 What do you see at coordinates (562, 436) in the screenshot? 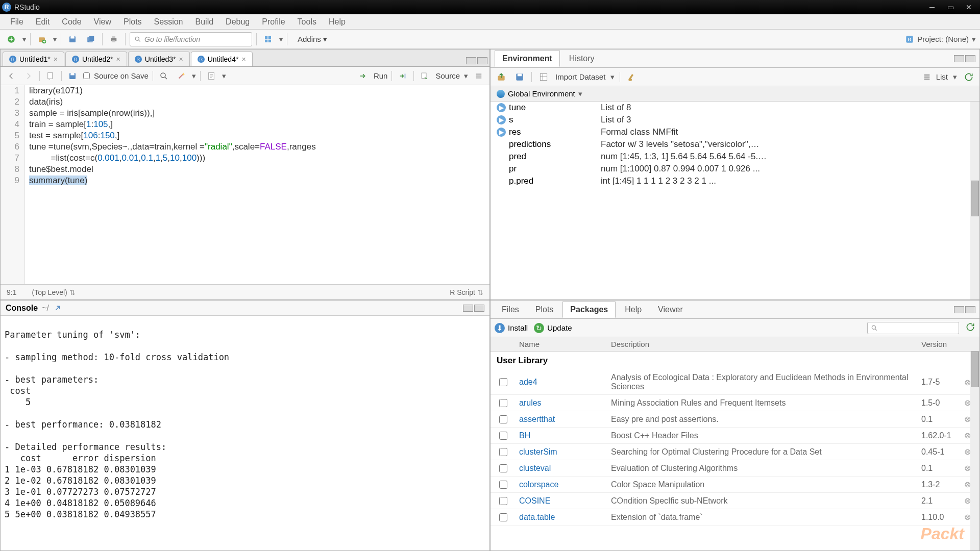
I see `package-name-link: BH` at bounding box center [562, 436].